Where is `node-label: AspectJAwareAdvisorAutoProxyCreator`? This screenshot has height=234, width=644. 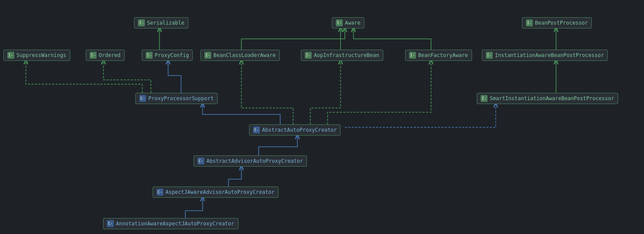 node-label: AspectJAwareAdvisorAutoProxyCreator is located at coordinates (220, 192).